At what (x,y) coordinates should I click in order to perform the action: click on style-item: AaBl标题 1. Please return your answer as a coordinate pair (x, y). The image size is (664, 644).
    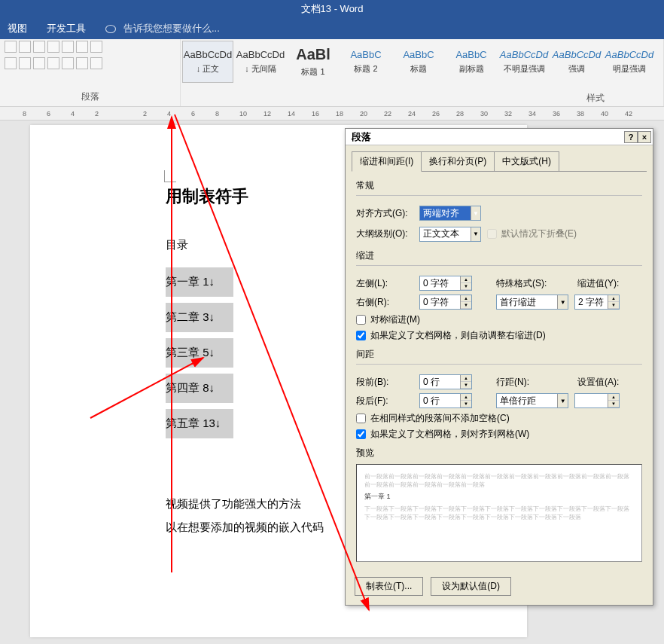
    Looking at the image, I should click on (313, 62).